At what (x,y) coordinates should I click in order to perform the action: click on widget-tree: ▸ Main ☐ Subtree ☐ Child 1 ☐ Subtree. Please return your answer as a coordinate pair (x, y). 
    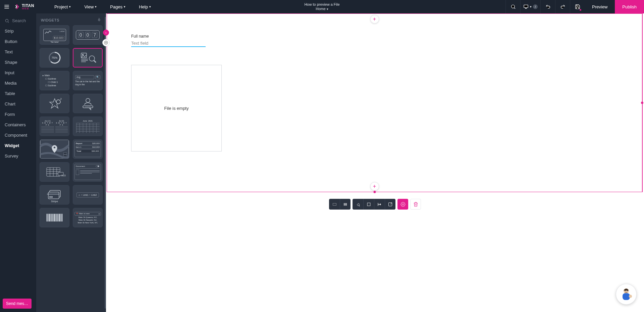
    Looking at the image, I should click on (54, 81).